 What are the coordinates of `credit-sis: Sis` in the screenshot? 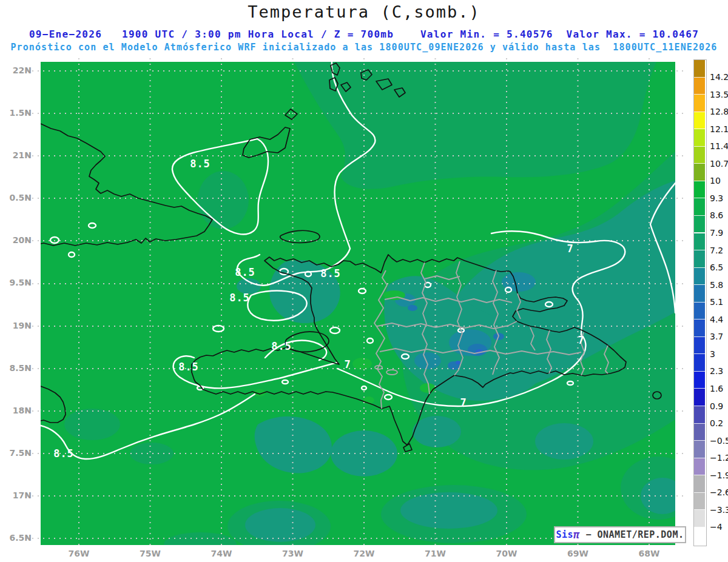 It's located at (565, 535).